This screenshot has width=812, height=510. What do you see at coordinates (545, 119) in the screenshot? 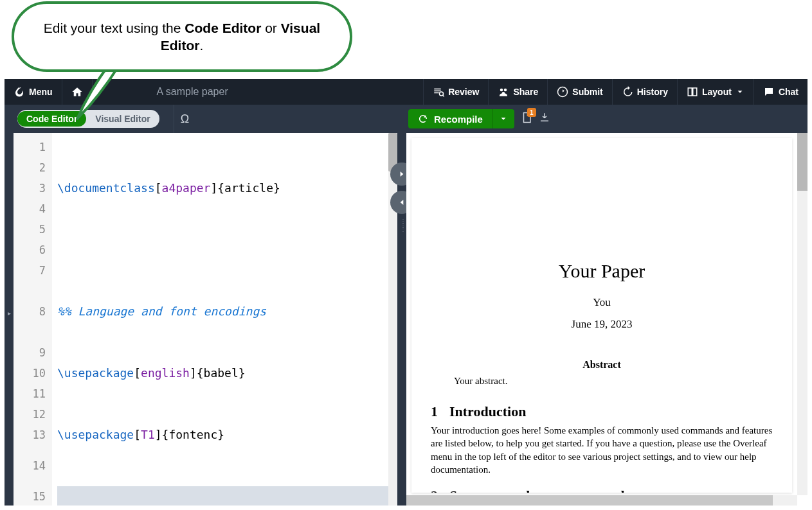
I see `download-button` at bounding box center [545, 119].